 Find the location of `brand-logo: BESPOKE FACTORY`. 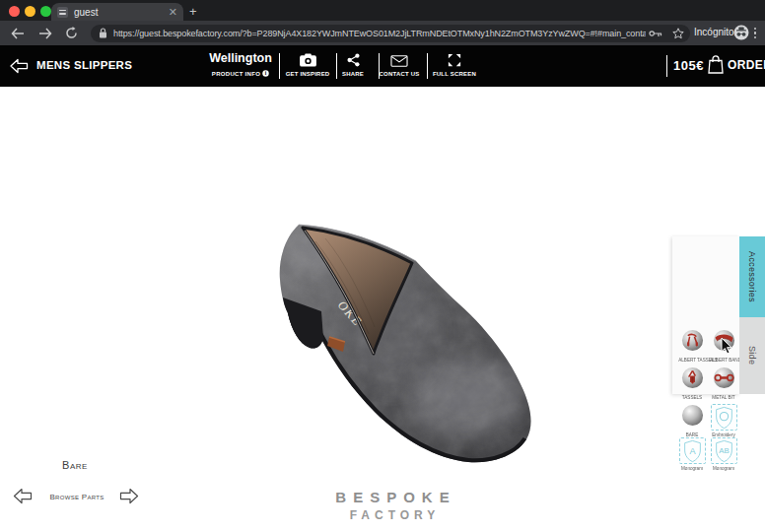

brand-logo: BESPOKE FACTORY is located at coordinates (392, 505).